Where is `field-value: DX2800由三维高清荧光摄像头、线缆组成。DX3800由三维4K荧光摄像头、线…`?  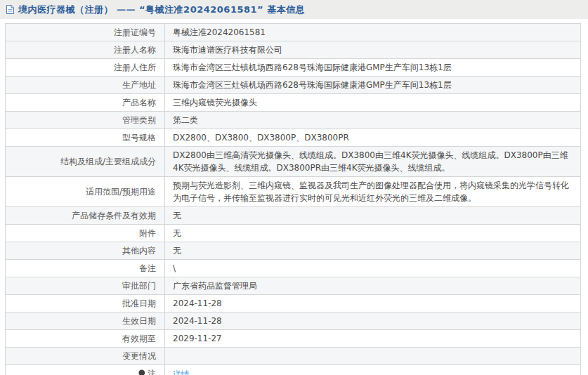
field-value: DX2800由三维高清荧光摄像头、线缆组成。DX3800由三维4K荧光摄像头、线… is located at coordinates (373, 162).